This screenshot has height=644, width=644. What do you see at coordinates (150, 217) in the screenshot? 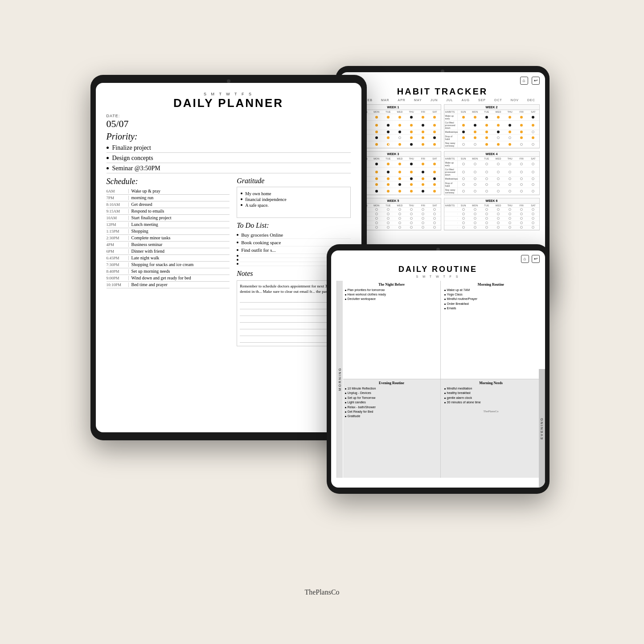
I see `task-5: Start finalizing project` at bounding box center [150, 217].